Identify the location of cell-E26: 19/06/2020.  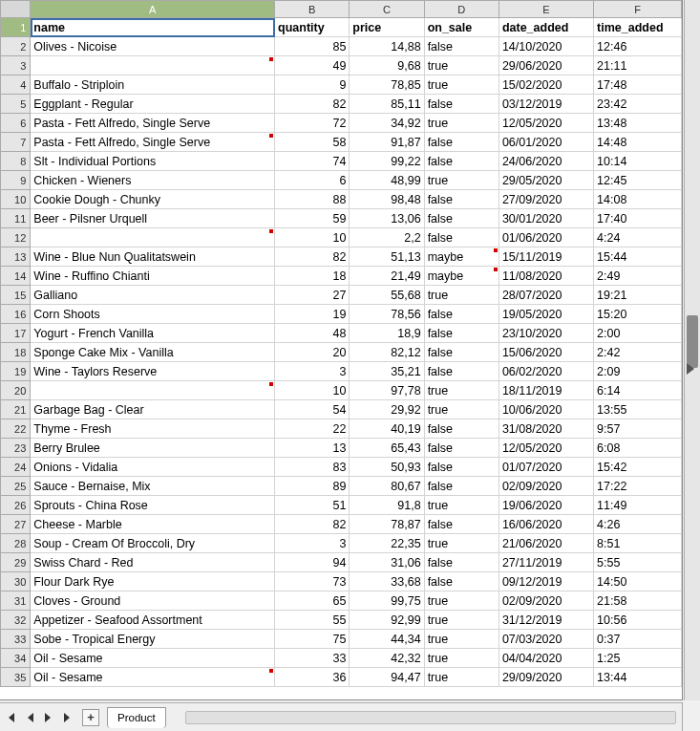
(546, 505).